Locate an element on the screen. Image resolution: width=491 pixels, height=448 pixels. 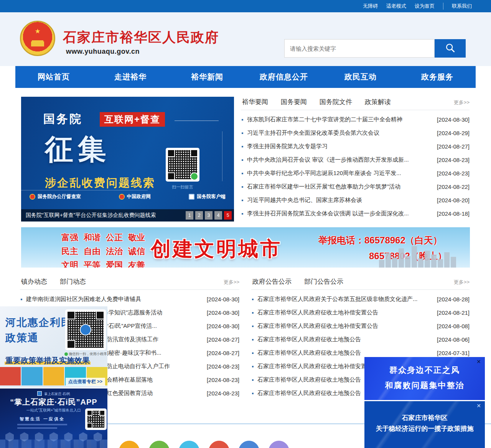
popup-discipline-line2: 和腐败问题集中整治 is located at coordinates (425, 385).